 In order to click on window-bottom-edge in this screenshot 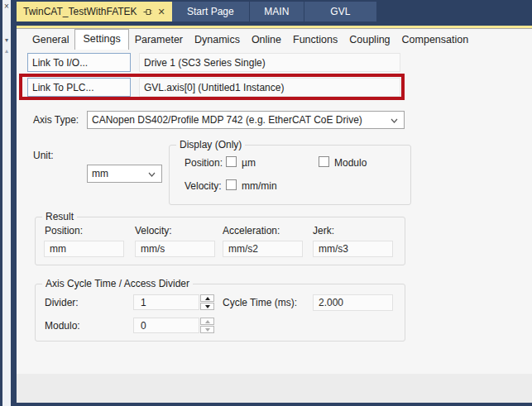, I will do `click(275, 404)`.